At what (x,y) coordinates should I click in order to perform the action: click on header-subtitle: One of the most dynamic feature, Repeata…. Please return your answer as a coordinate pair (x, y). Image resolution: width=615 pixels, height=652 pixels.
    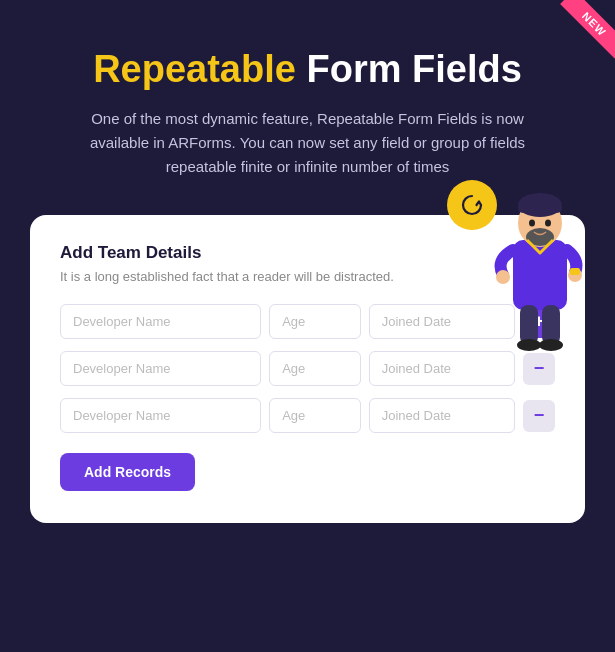
    Looking at the image, I should click on (308, 143).